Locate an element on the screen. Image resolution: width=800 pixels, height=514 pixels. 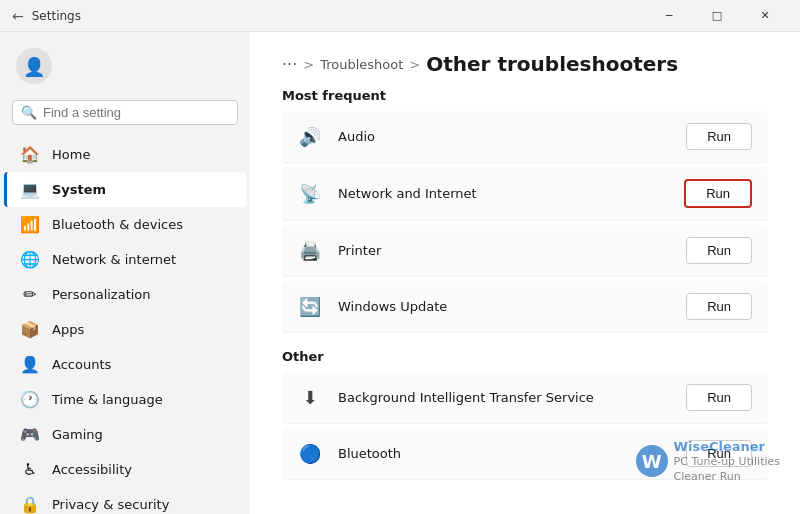
breadcrumb-dots: ··· is located at coordinates (290, 64).